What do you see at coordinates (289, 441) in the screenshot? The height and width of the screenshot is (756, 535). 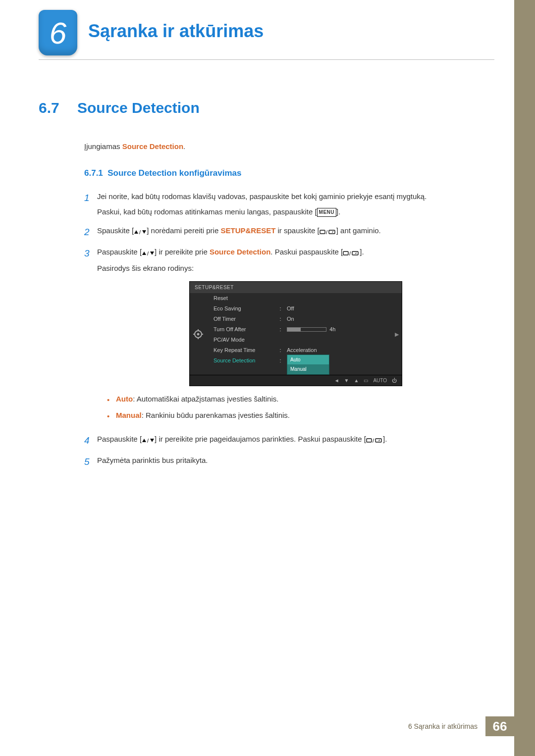 I see `step-4: 4 Paspauskite [/] ir pereikite prie page…` at bounding box center [289, 441].